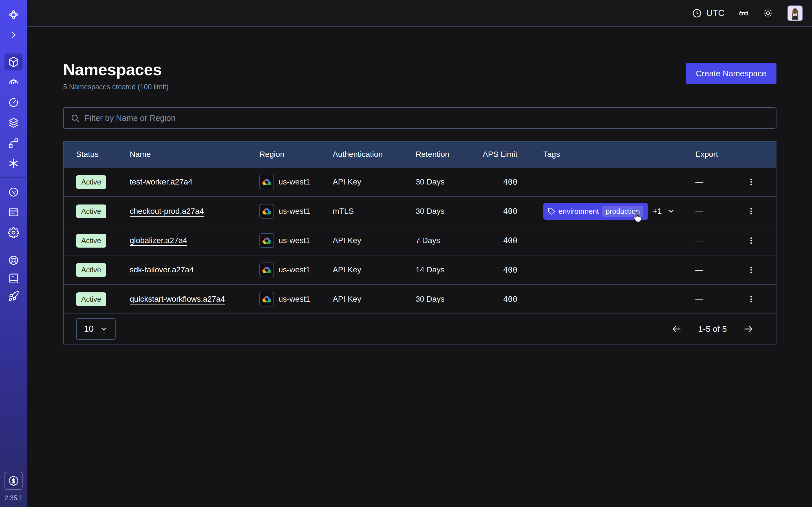 This screenshot has height=507, width=812. What do you see at coordinates (13, 143) in the screenshot?
I see `branch-icon` at bounding box center [13, 143].